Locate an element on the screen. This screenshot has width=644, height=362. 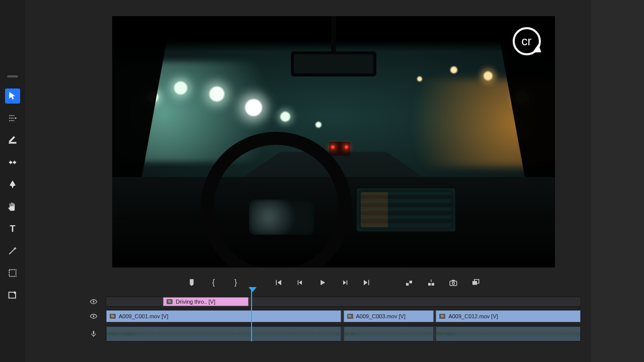
insert-overlay-button is located at coordinates (475, 283).